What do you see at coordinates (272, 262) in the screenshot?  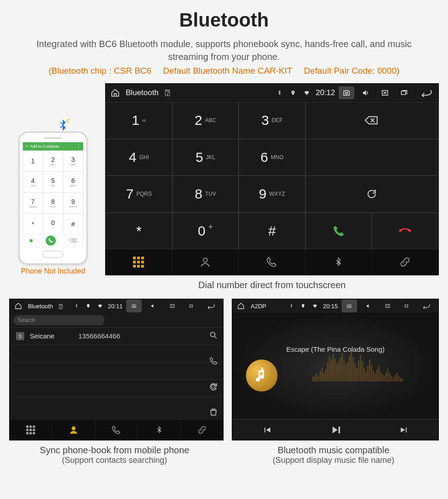 I see `tab-bar` at bounding box center [272, 262].